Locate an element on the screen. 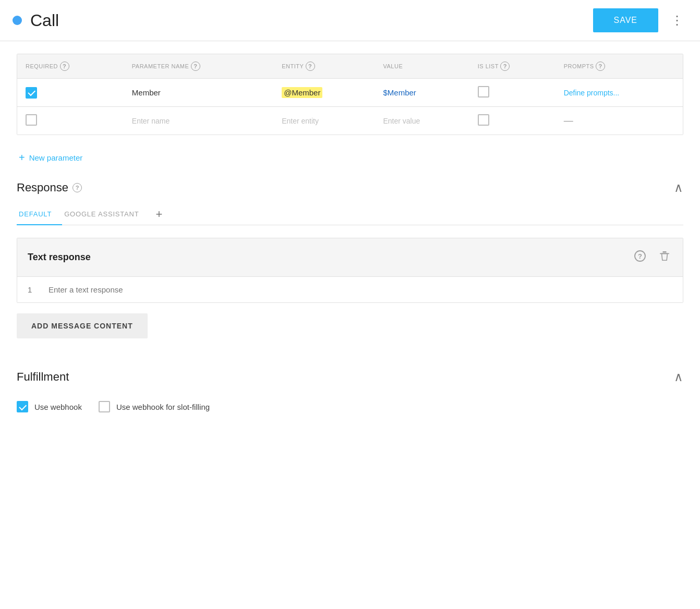  table-header-row: REQUIRED ? PARAMETER NAME ? ENTITY ? VAL… is located at coordinates (350, 67).